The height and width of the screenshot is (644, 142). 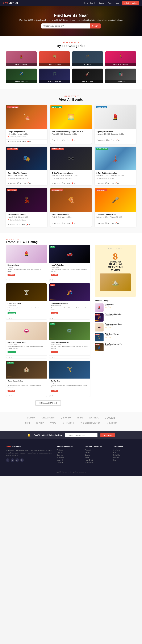 I want to click on category-musical-nights: 🎵 MUSICAL NIGHTS, so click(x=54, y=76).